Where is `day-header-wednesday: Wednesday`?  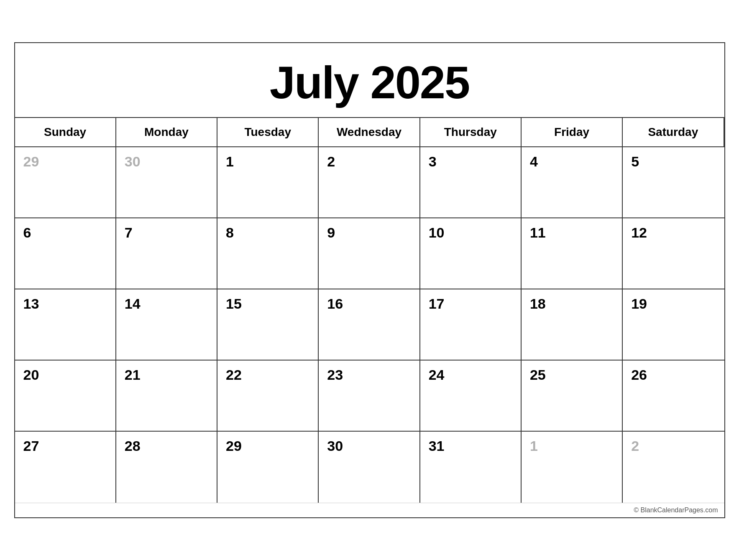 day-header-wednesday: Wednesday is located at coordinates (369, 133).